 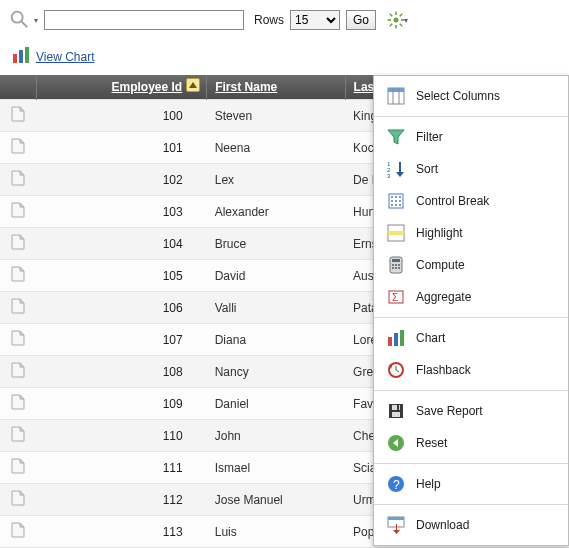 I want to click on menu-flashback: Flashback, so click(x=471, y=370).